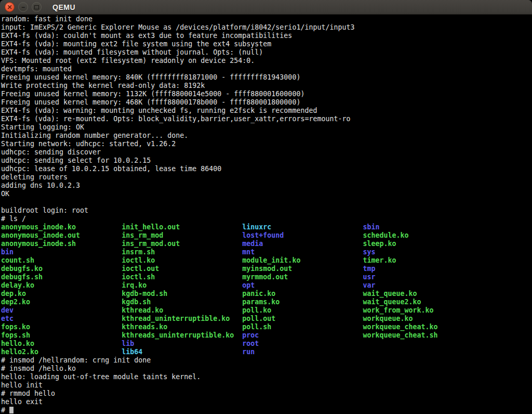  What do you see at coordinates (138, 277) in the screenshot?
I see `file-entry: ioctl.sh` at bounding box center [138, 277].